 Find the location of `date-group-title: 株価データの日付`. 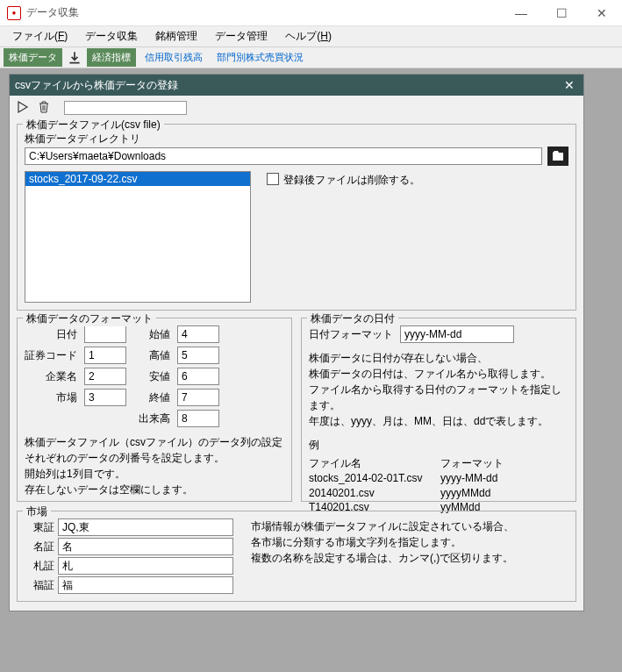

date-group-title: 株価データの日付 is located at coordinates (353, 319).